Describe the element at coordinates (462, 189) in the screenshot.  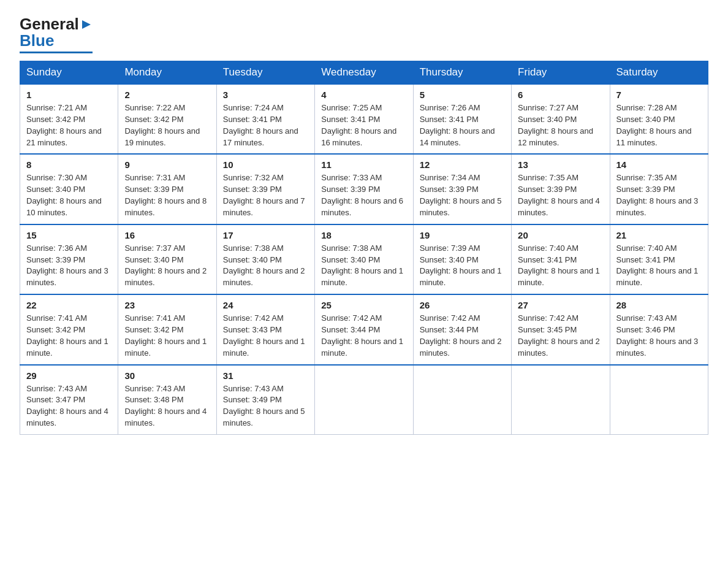
I see `day-cell: 12 Sunrise: 7:34 AMSunset: 3:39 PMDaylig…` at that location.